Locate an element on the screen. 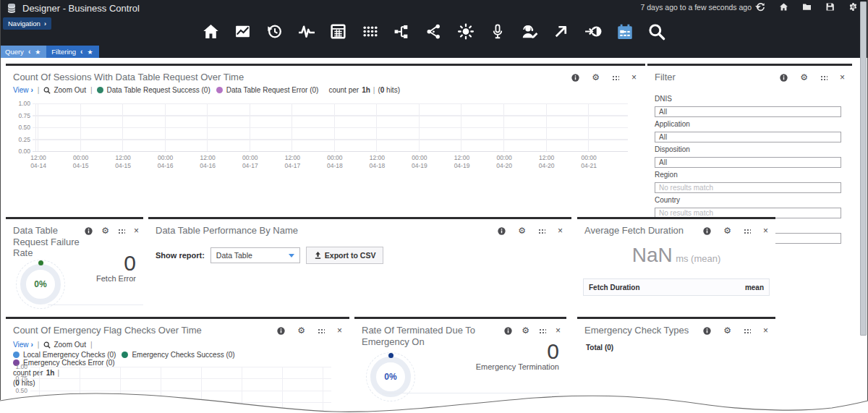 This screenshot has width=868, height=413. divider is located at coordinates (95, 305).